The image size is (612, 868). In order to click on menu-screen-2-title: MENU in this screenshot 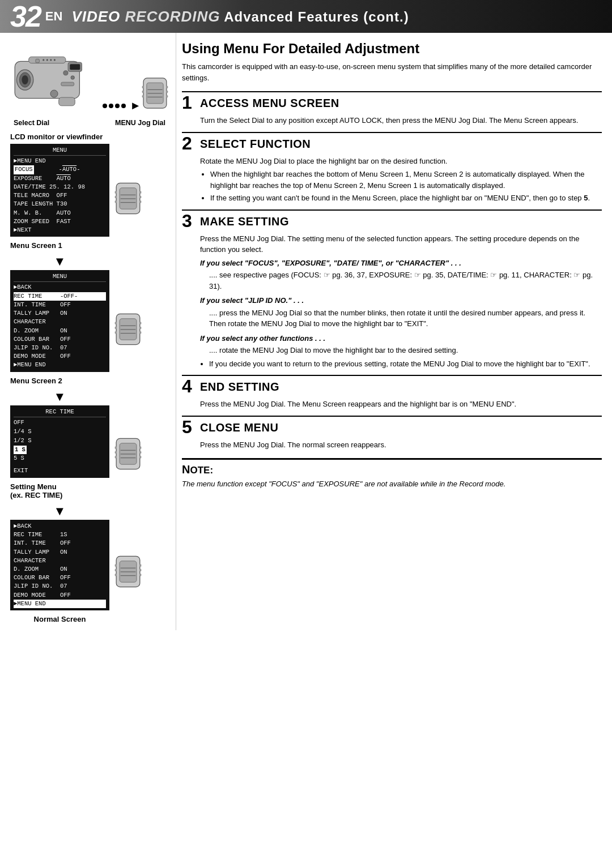, I will do `click(60, 277)`.